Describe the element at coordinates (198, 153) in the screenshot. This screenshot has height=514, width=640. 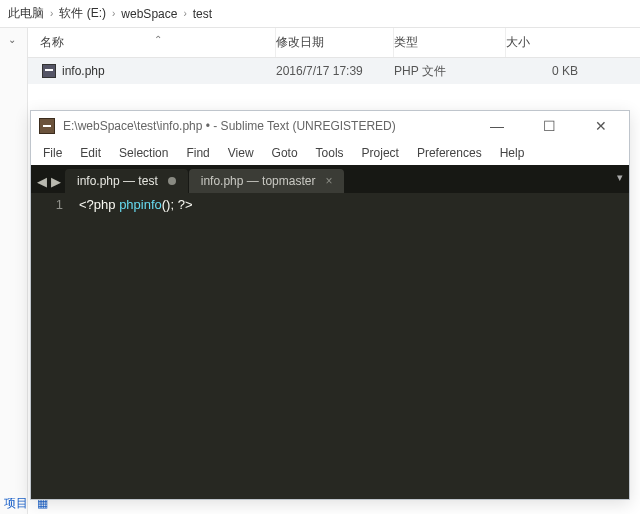
I see `menu-find: Find` at that location.